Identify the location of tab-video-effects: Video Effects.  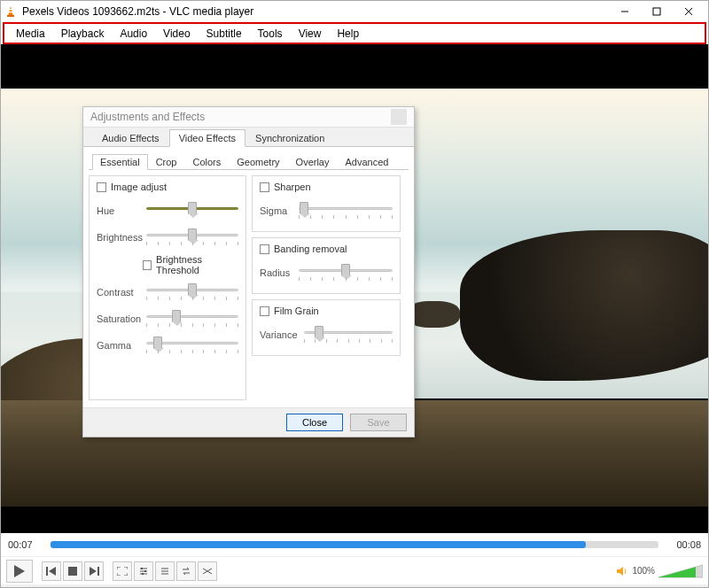
(207, 138).